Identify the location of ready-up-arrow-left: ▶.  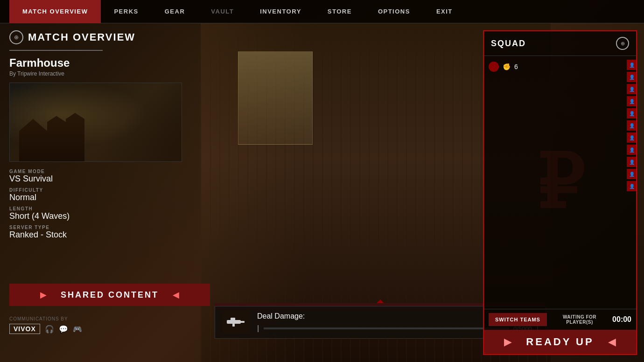
(508, 342).